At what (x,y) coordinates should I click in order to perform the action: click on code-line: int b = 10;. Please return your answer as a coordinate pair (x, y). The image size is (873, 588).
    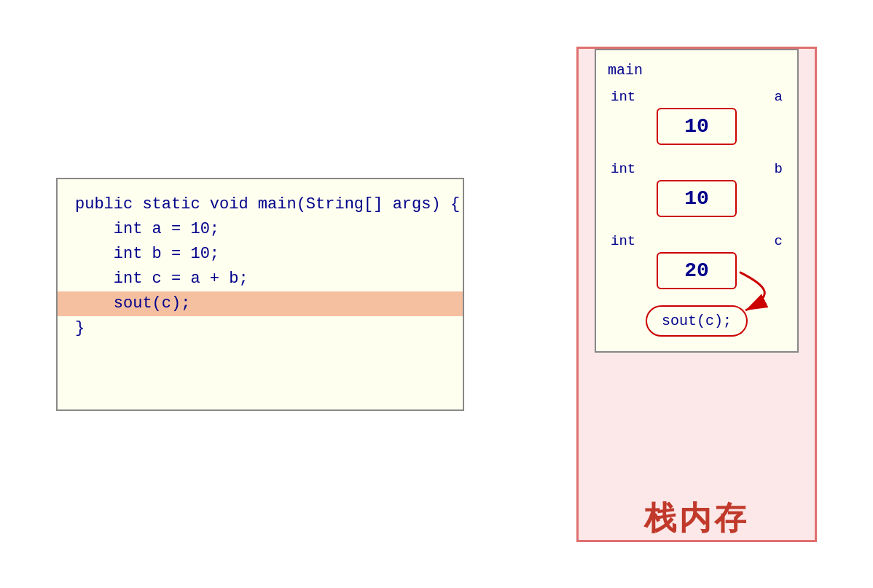
    Looking at the image, I should click on (260, 254).